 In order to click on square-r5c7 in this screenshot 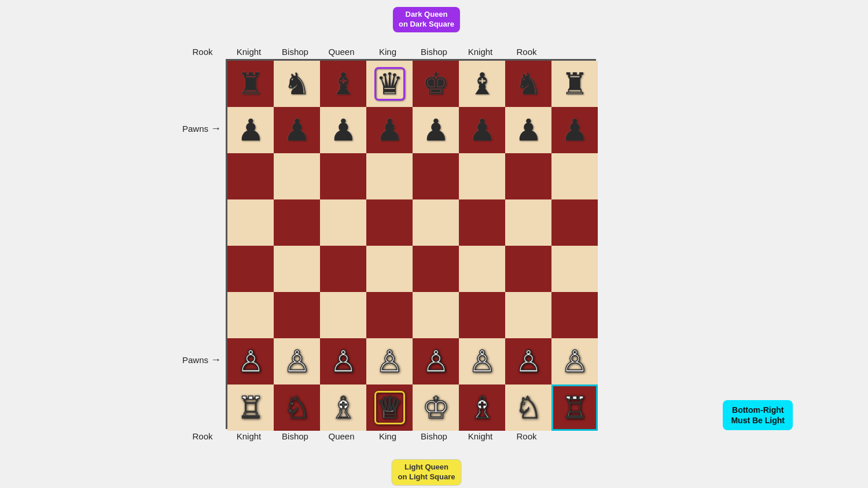, I will do `click(575, 315)`.